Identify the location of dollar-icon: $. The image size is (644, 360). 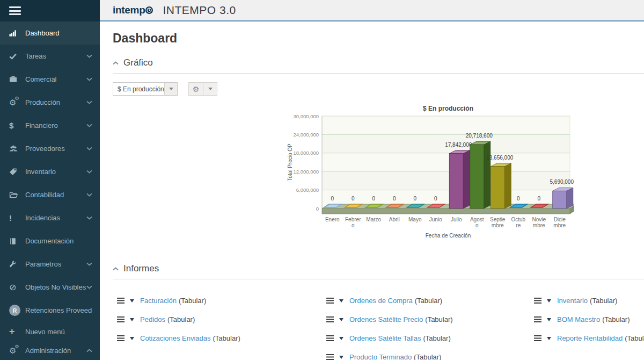
(17, 126).